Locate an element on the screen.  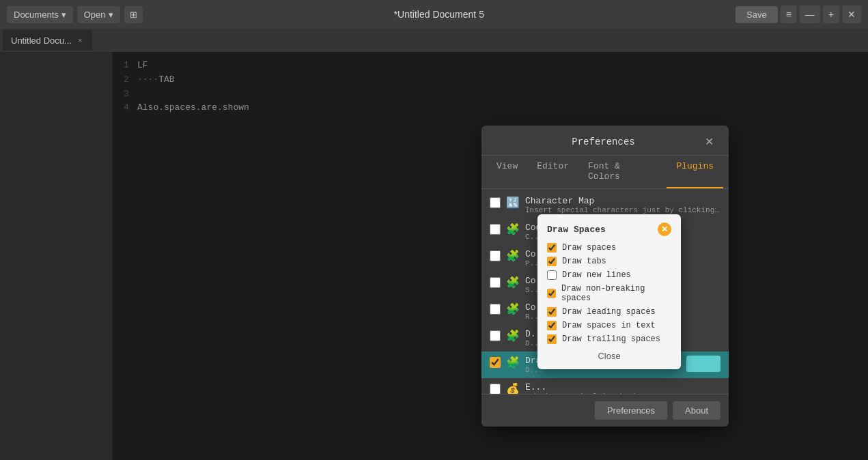
preferences-tabs: View Editor Font & Colors Plugins is located at coordinates (605, 172).